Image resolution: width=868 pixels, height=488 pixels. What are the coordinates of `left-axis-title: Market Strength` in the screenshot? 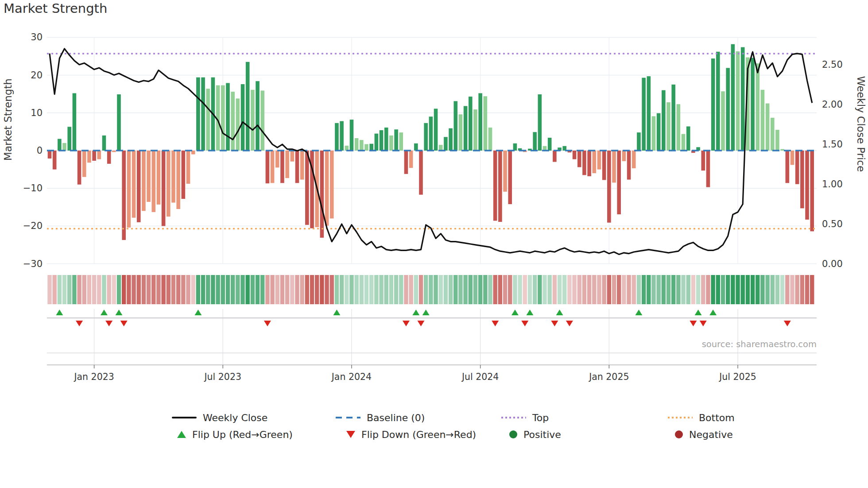 It's located at (8, 120).